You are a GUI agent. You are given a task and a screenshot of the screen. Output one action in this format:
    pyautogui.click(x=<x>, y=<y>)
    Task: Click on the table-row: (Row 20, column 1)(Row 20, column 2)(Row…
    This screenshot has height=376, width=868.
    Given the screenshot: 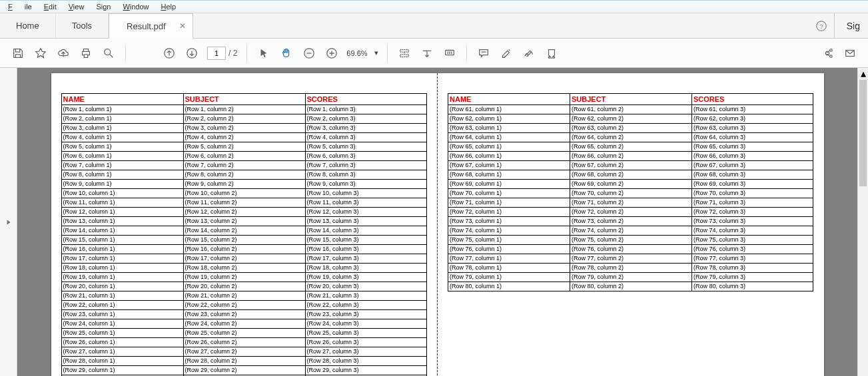 What is the action you would take?
    pyautogui.click(x=244, y=287)
    